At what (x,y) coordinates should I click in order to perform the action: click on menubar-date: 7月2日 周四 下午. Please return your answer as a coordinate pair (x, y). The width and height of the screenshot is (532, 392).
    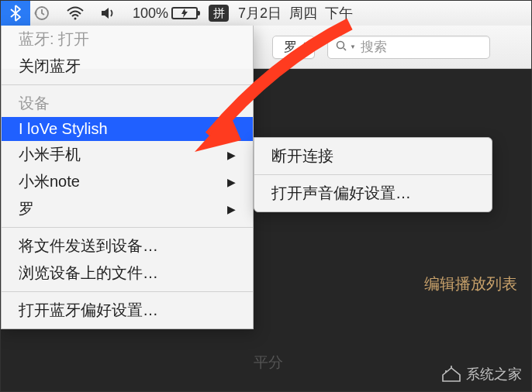
    Looking at the image, I should click on (295, 13).